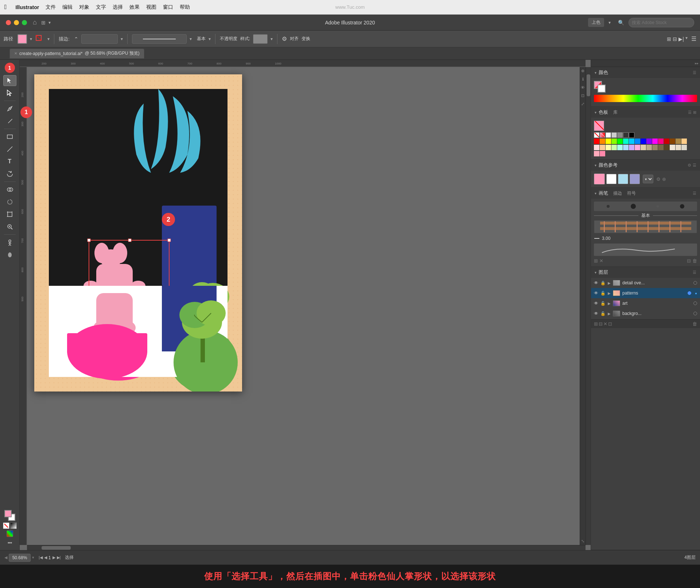 The width and height of the screenshot is (700, 588). What do you see at coordinates (596, 273) in the screenshot?
I see `layers-collapse: ▾` at bounding box center [596, 273].